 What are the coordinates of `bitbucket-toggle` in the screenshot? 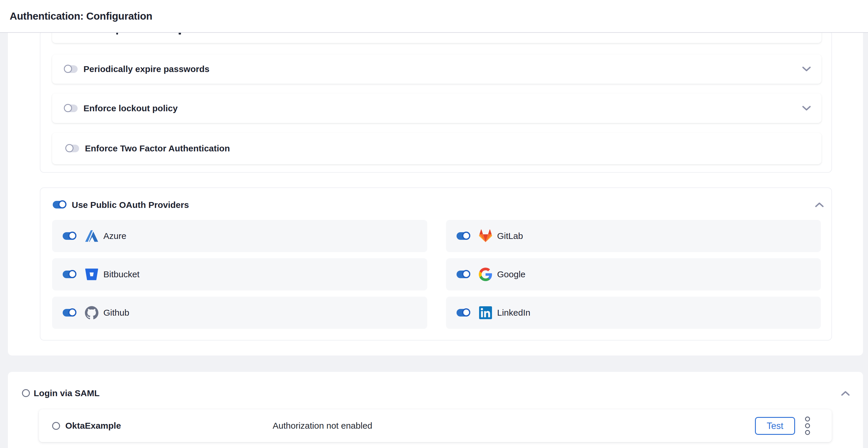 It's located at (69, 274).